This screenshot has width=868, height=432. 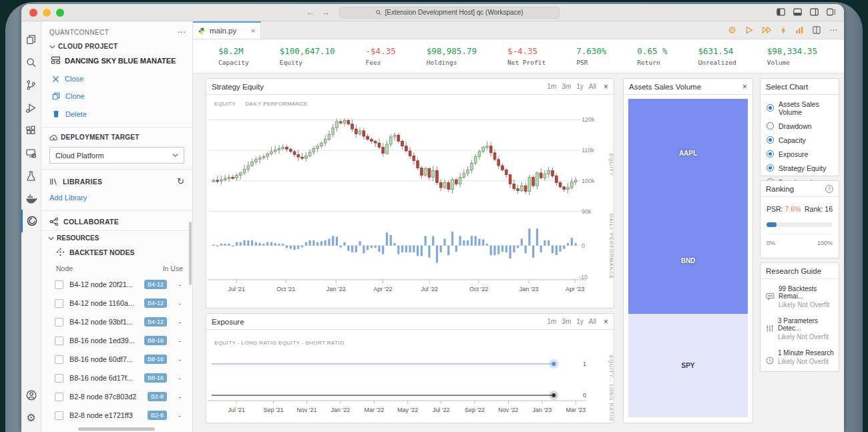 What do you see at coordinates (800, 327) in the screenshot?
I see `research-item: 3 Parameters Detec...Likely Not Overfit` at bounding box center [800, 327].